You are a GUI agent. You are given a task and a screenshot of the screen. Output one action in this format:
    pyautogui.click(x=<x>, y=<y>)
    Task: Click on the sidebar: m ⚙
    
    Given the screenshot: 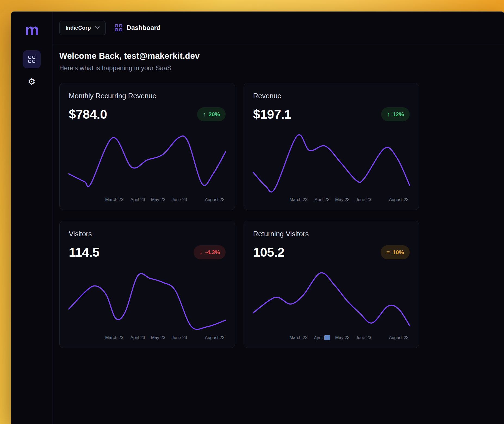 What is the action you would take?
    pyautogui.click(x=32, y=218)
    